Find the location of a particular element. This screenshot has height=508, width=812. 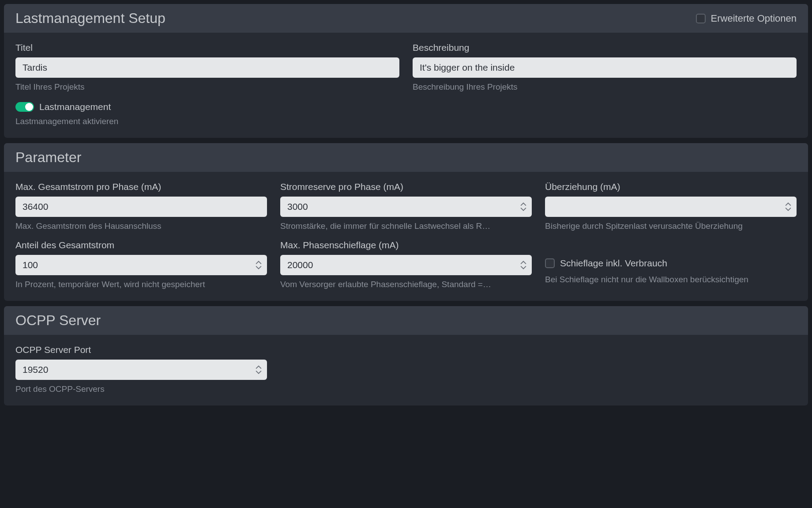

title-label: Titel is located at coordinates (207, 48).